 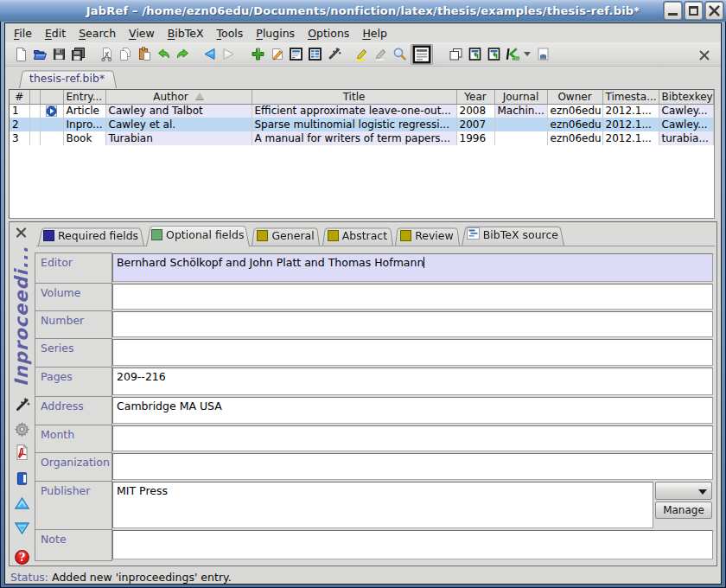 I want to click on toolbar-push-to-winedt, so click(x=494, y=54).